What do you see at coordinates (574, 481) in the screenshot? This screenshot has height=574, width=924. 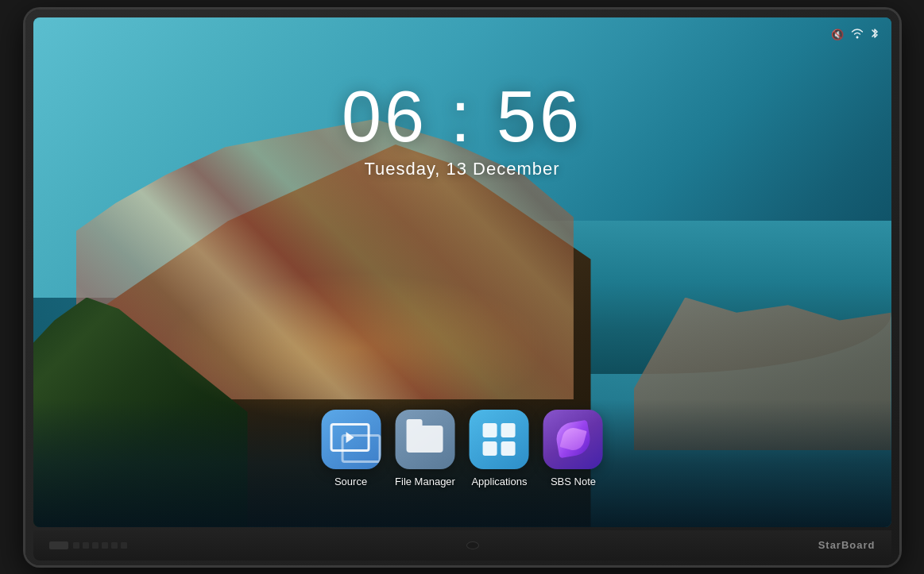 I see `sbs-note-app-label: SBS Note` at bounding box center [574, 481].